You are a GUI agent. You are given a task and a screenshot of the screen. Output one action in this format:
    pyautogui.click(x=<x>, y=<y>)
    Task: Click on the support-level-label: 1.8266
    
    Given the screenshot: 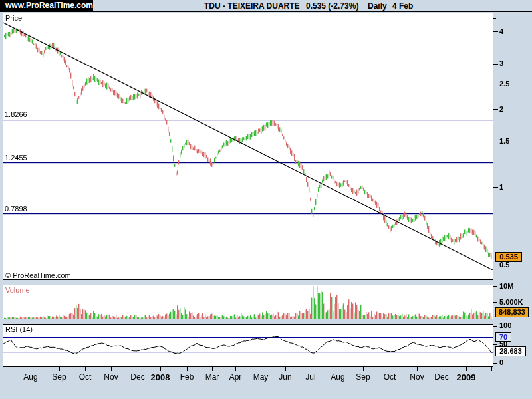 What is the action you would take?
    pyautogui.click(x=16, y=114)
    